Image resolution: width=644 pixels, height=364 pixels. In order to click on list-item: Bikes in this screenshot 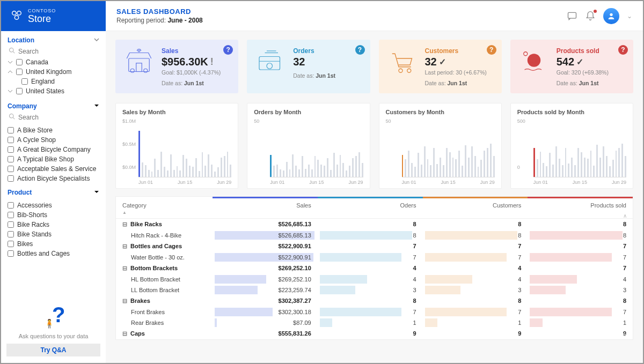, I will do `click(53, 244)`.